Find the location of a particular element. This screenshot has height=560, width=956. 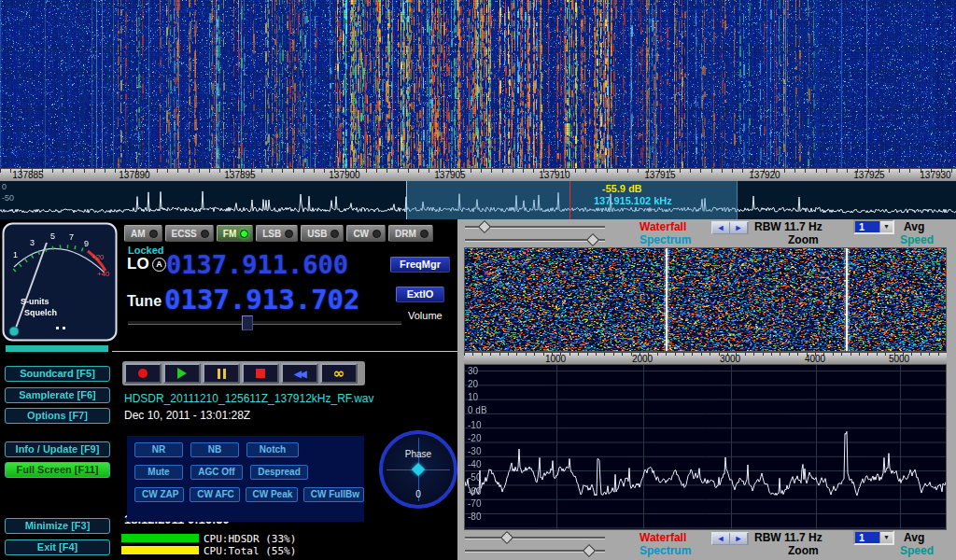

samplerate-button: Samplerate [F6] is located at coordinates (58, 396).